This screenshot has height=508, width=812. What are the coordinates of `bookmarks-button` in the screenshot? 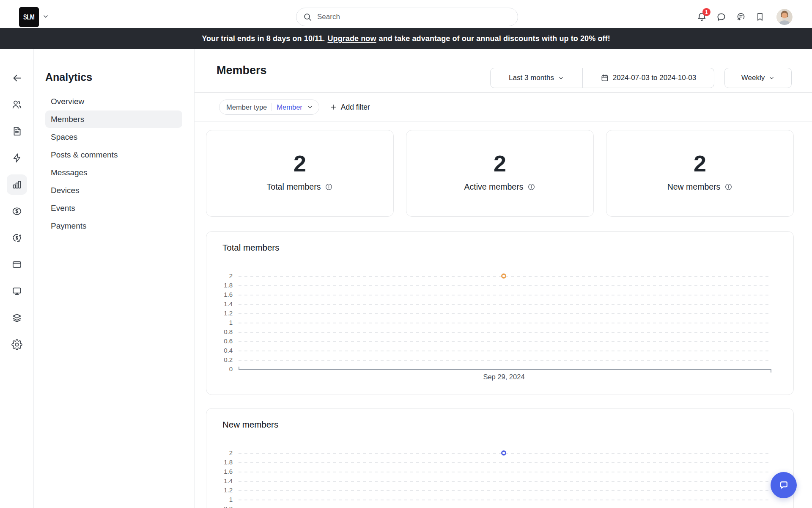 It's located at (760, 17).